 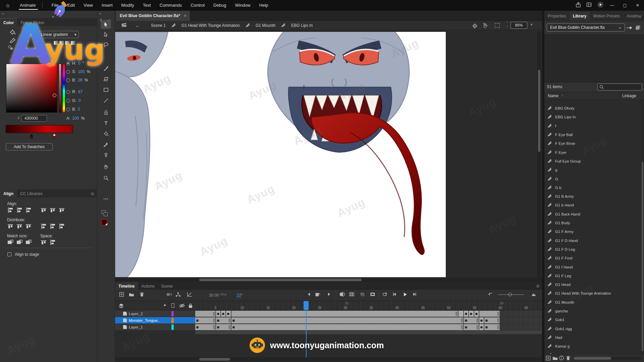 What do you see at coordinates (555, 359) in the screenshot?
I see `new-folder-button` at bounding box center [555, 359].